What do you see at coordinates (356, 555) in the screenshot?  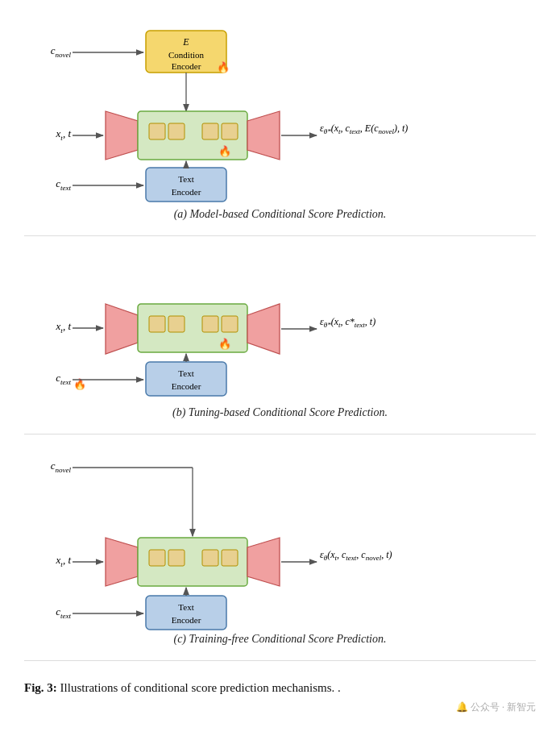 I see `svg-text: εθ(xt, ctext, cnovel, t)` at bounding box center [356, 555].